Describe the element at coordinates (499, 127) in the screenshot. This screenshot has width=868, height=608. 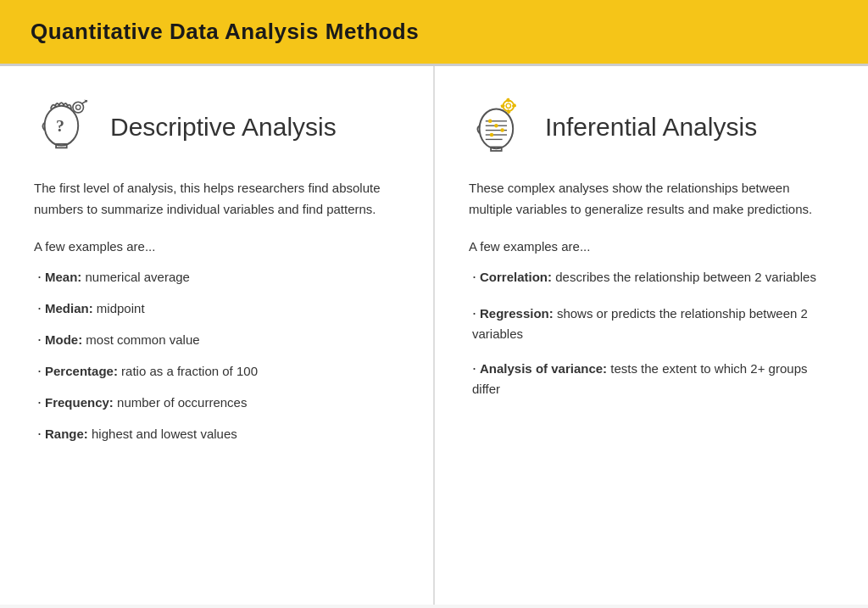
I see `inferential-icon` at that location.